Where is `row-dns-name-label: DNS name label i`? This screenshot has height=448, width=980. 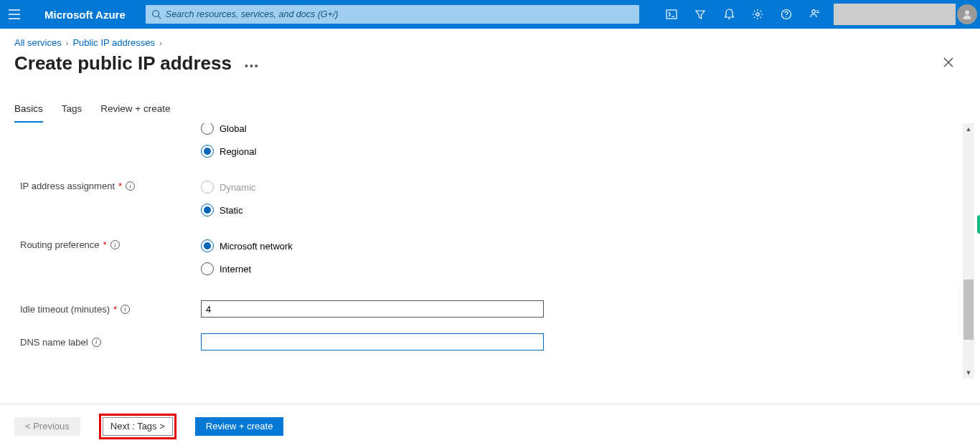
row-dns-name-label: DNS name label i is located at coordinates (489, 342).